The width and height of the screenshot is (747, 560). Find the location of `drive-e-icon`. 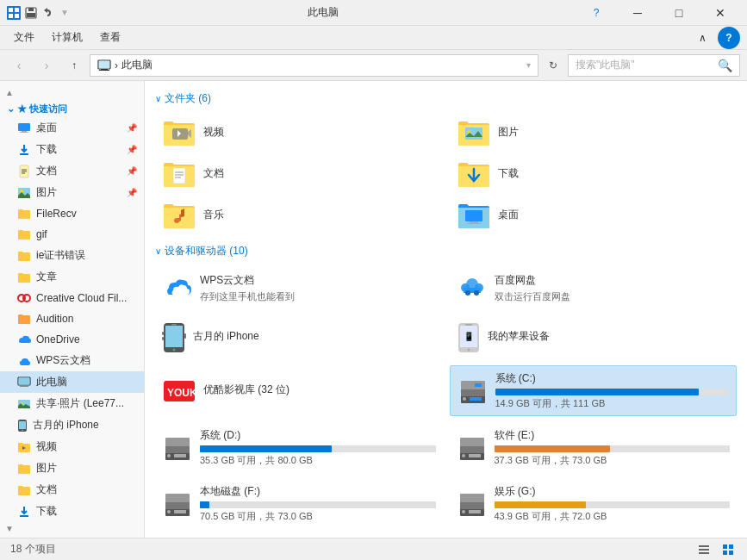

drive-e-icon is located at coordinates (472, 448).